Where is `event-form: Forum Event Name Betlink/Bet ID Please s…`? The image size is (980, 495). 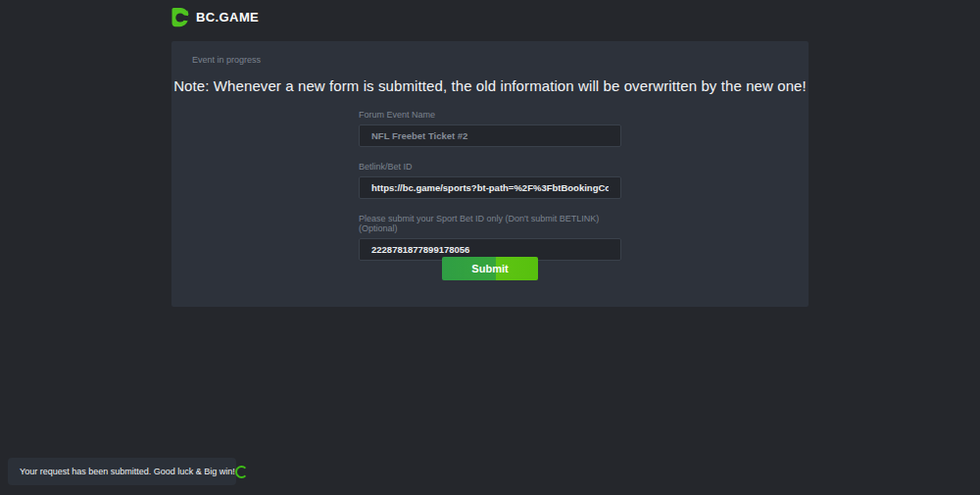 event-form: Forum Event Name Betlink/Bet ID Please s… is located at coordinates (490, 192).